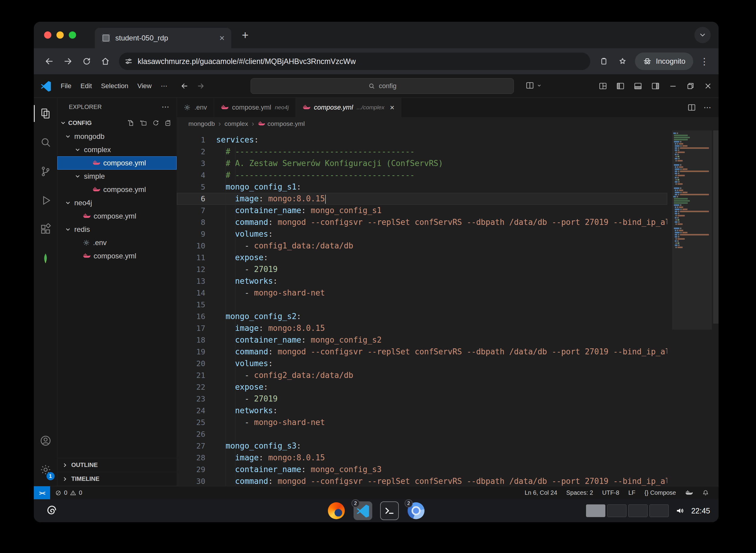 The height and width of the screenshot is (553, 756). Describe the element at coordinates (422, 258) in the screenshot. I see `code-line: 11 expose:` at that location.